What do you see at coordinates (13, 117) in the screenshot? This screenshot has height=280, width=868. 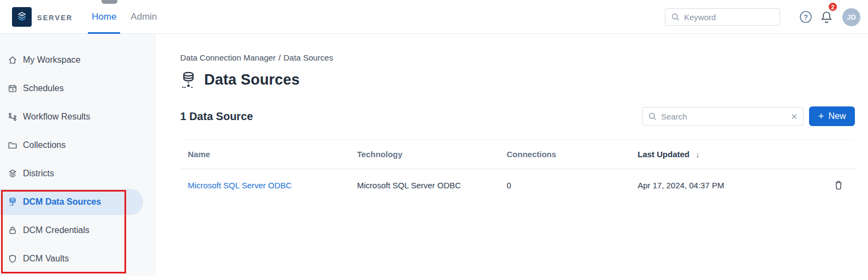 I see `workflow-icon` at bounding box center [13, 117].